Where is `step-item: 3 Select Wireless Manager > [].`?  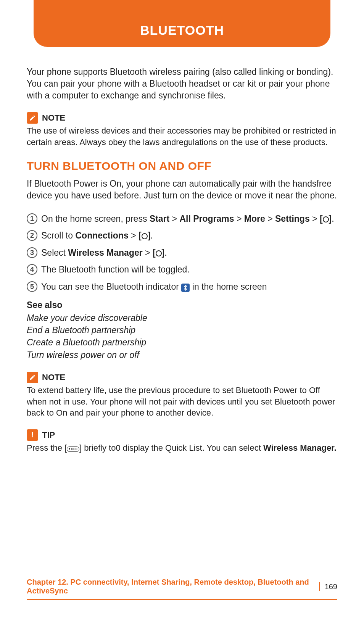
step-item: 3 Select Wireless Manager > []. is located at coordinates (182, 253).